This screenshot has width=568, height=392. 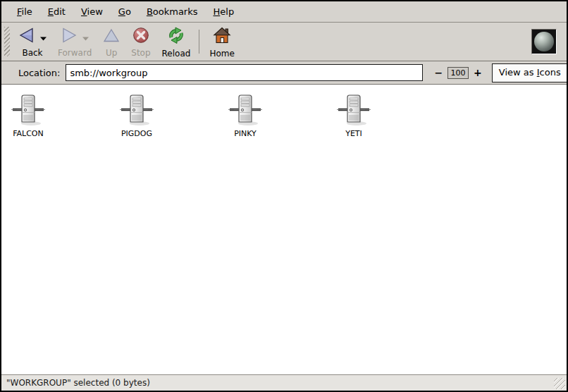 What do you see at coordinates (438, 73) in the screenshot?
I see `zoom-out-button: −` at bounding box center [438, 73].